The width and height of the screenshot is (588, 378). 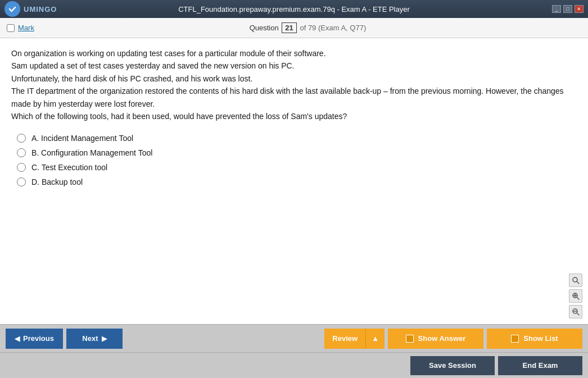 What do you see at coordinates (30, 9) in the screenshot?
I see `logo-area: UMINGO` at bounding box center [30, 9].